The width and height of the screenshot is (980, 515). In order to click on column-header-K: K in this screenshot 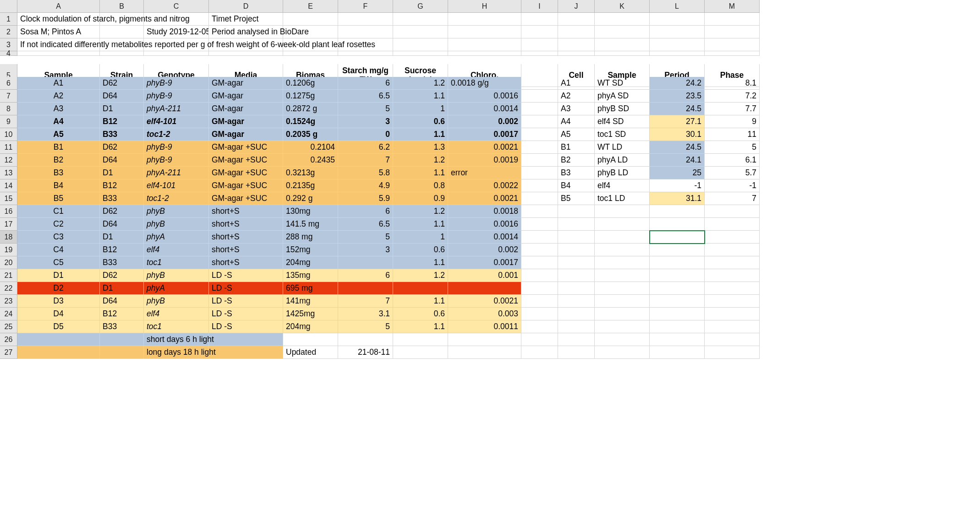, I will do `click(622, 6)`.